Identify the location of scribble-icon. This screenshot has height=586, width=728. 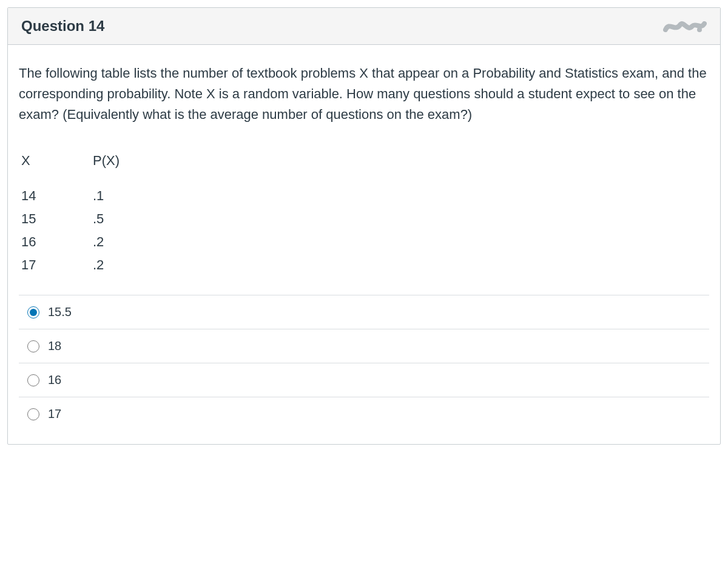
(685, 26).